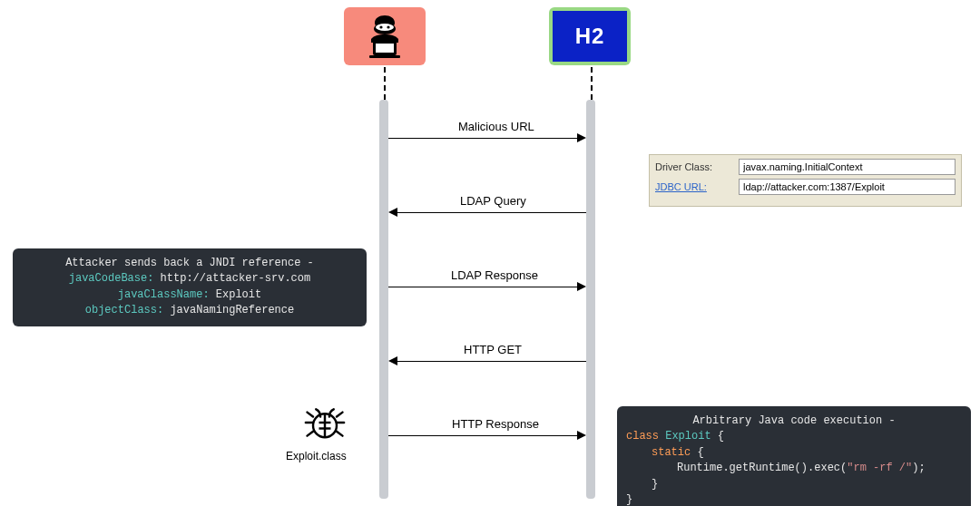  What do you see at coordinates (879, 468) in the screenshot?
I see `code-string: "rm -rf /"` at bounding box center [879, 468].